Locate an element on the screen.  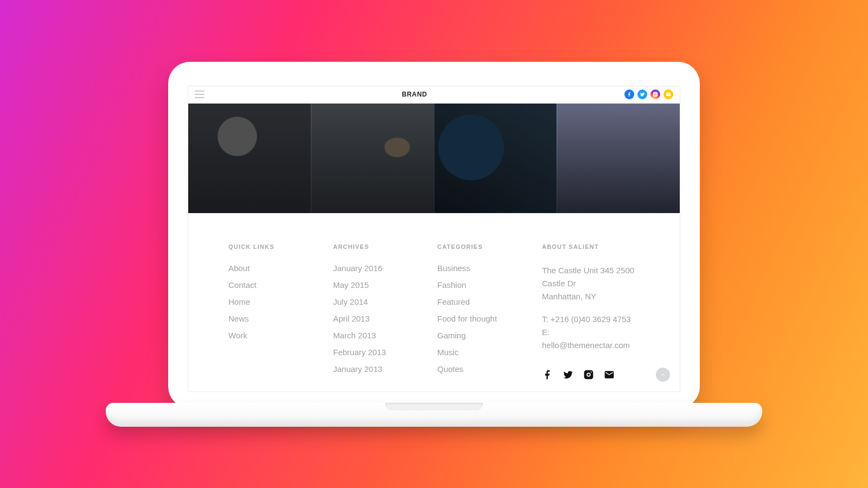
about-column: ABOUT SALIENT The Castle Unit 345 2500 C… is located at coordinates (591, 309).